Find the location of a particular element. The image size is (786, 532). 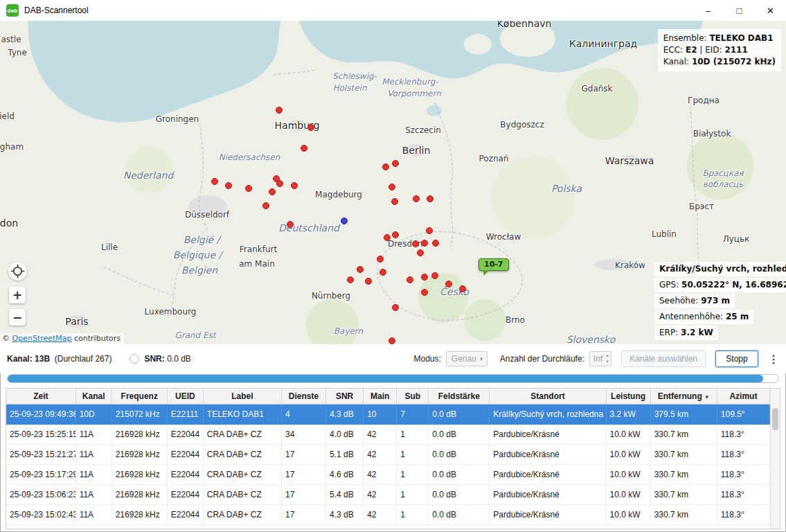

table-cell: 4.6 dB is located at coordinates (345, 474).